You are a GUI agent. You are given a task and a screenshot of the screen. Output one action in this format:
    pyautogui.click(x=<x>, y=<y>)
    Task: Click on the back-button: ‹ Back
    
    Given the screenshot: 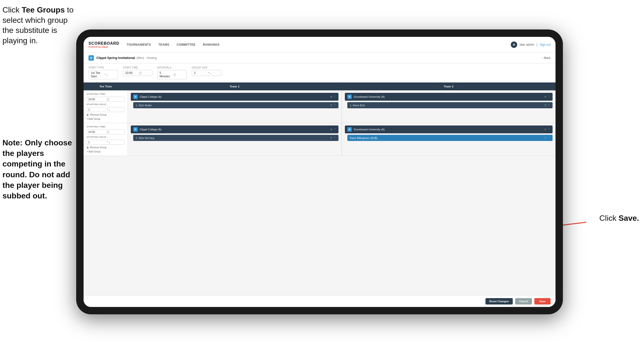 What is the action you would take?
    pyautogui.click(x=546, y=58)
    